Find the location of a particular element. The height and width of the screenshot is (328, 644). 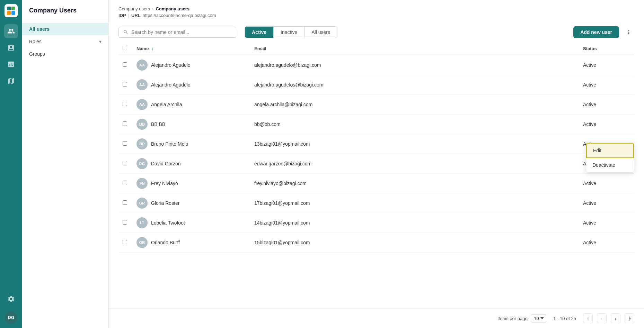

user-name: BB BB is located at coordinates (158, 124).